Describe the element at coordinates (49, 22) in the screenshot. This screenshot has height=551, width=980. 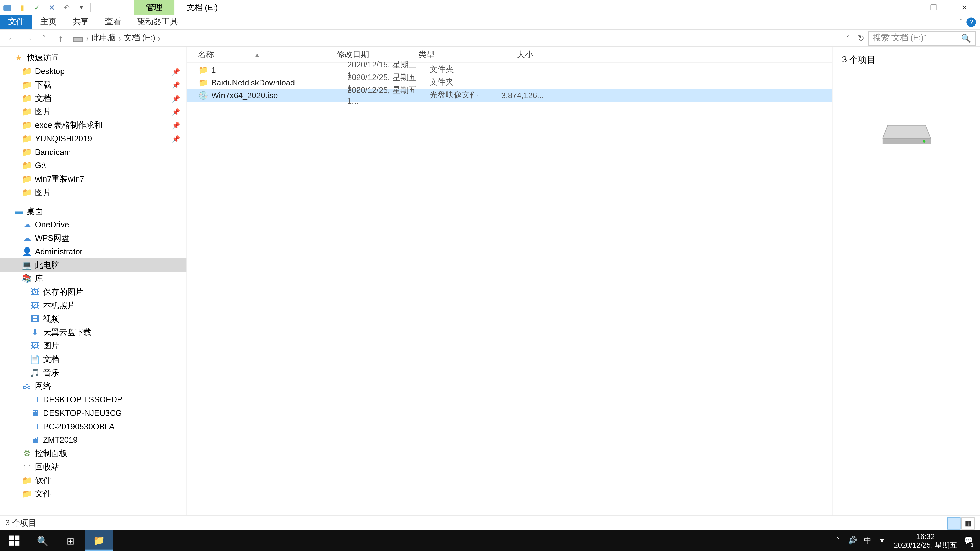
I see `ribbon-tab-home: 主页` at that location.